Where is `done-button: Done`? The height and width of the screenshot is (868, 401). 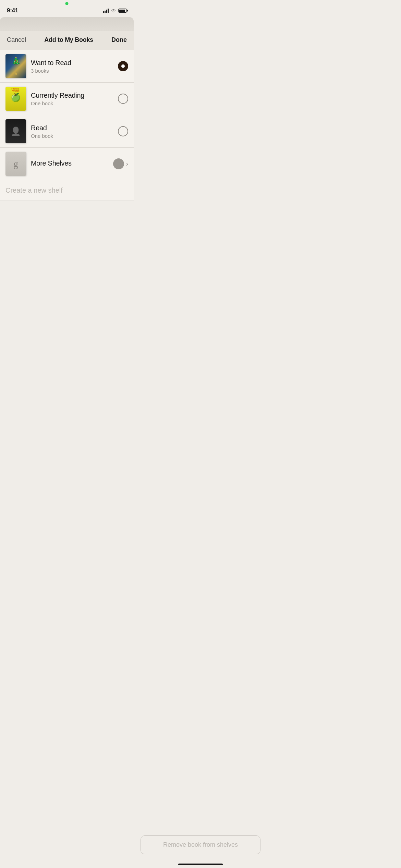 done-button: Done is located at coordinates (119, 40).